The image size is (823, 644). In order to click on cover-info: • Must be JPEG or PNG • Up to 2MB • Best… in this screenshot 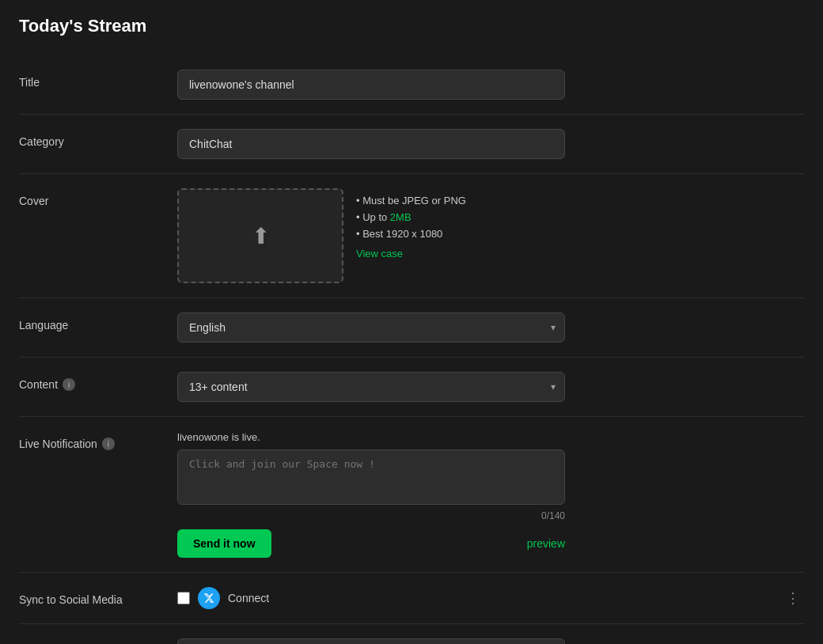, I will do `click(412, 224)`.